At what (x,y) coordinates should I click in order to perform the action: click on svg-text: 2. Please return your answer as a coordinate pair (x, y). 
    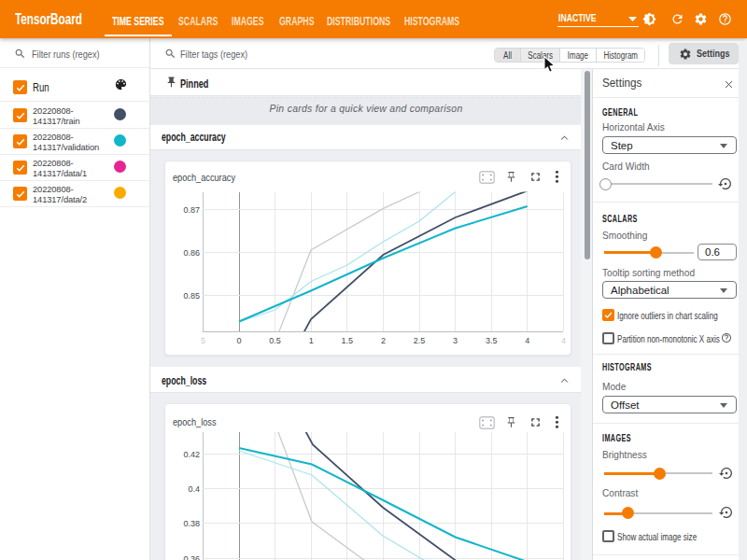
    Looking at the image, I should click on (383, 341).